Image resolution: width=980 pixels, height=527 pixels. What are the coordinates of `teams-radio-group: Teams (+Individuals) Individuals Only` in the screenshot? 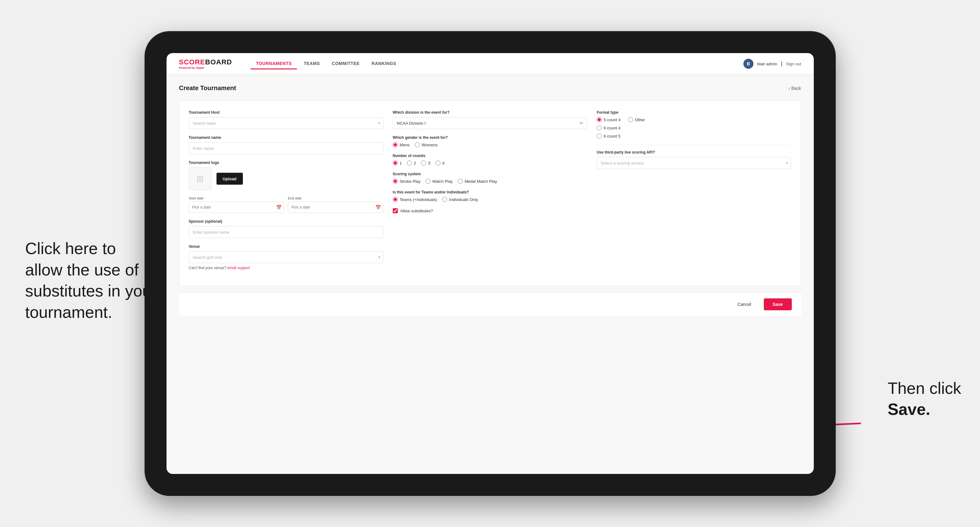 It's located at (490, 199).